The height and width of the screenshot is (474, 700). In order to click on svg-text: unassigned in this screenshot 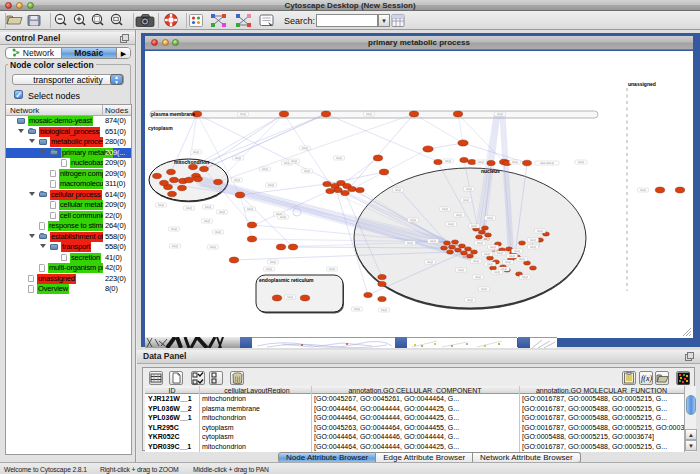, I will do `click(642, 84)`.